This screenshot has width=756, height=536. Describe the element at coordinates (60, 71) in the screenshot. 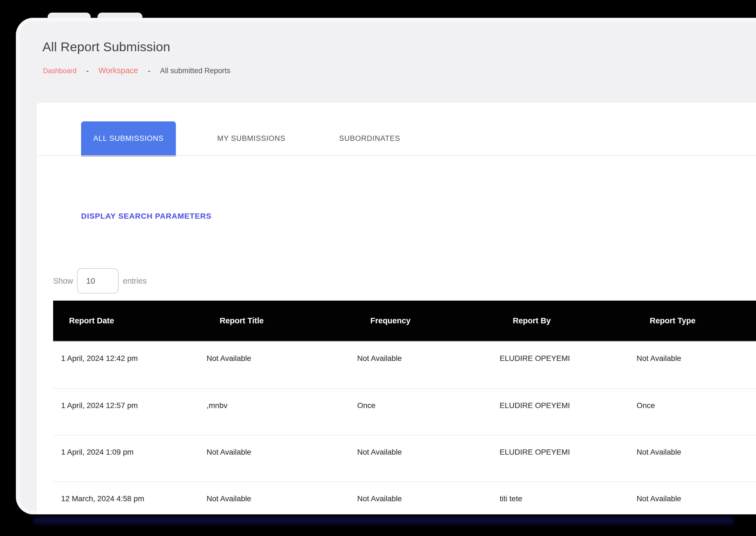

I see `breadcrumb-dashboard: Dashboard` at that location.